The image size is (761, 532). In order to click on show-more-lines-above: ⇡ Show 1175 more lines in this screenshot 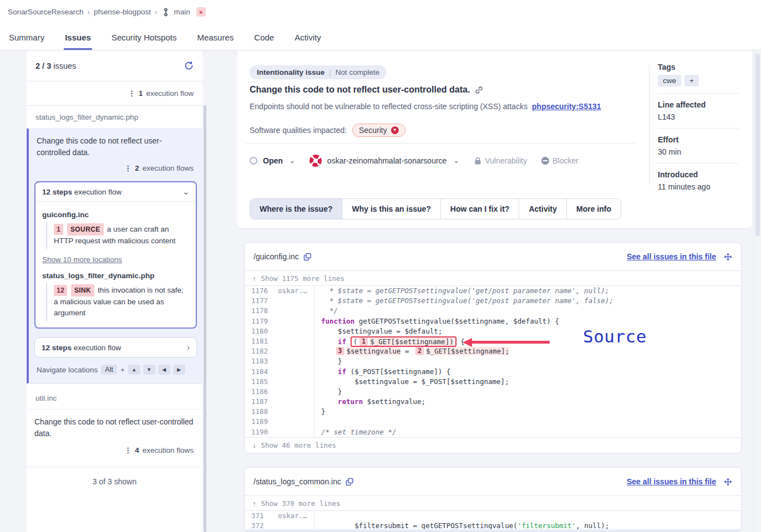, I will do `click(493, 278)`.